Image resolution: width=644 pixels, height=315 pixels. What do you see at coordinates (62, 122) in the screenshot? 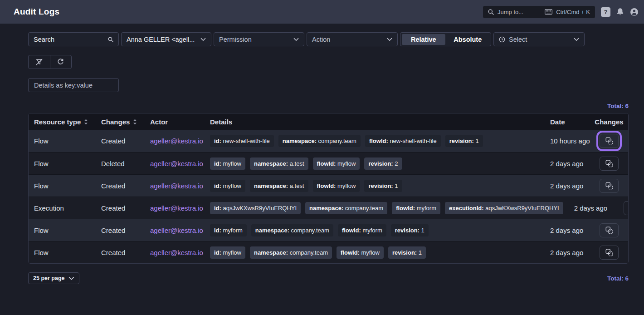
I see `header-resource-type: Resource type` at bounding box center [62, 122].